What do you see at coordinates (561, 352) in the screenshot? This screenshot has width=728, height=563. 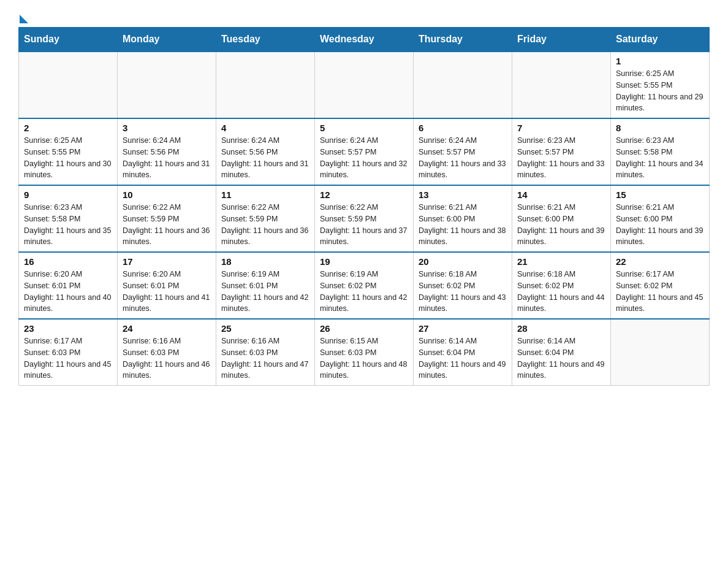 I see `calendar-cell: 28Sunrise: 6:14 AM Sunset: 6:04 PM Dayli…` at bounding box center [561, 352].